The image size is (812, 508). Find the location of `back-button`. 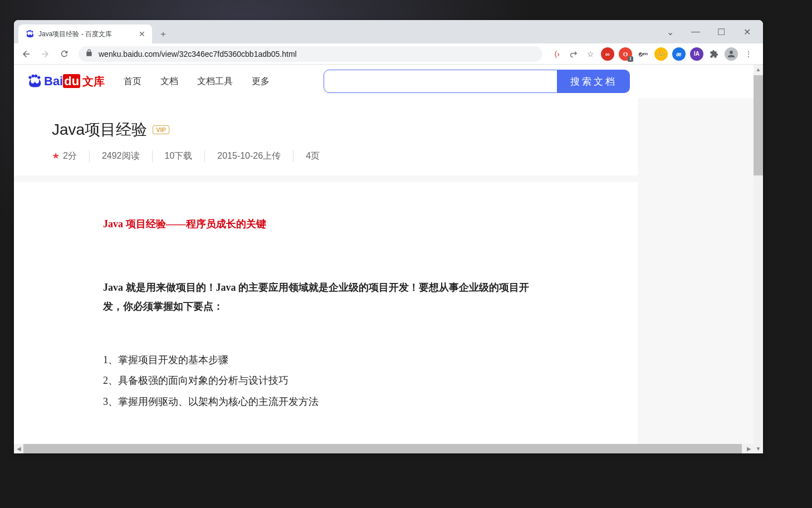

back-button is located at coordinates (26, 54).